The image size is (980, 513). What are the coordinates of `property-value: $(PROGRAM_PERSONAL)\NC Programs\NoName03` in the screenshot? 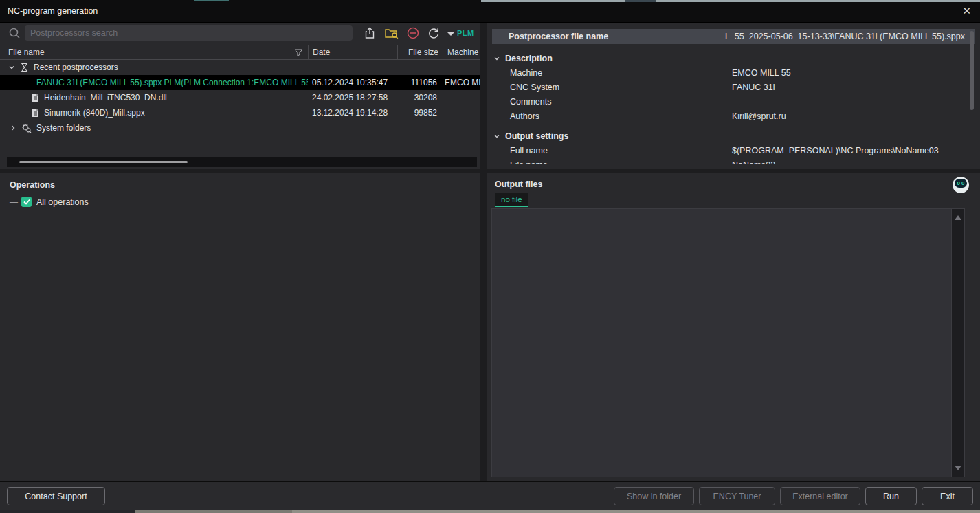 It's located at (836, 151).